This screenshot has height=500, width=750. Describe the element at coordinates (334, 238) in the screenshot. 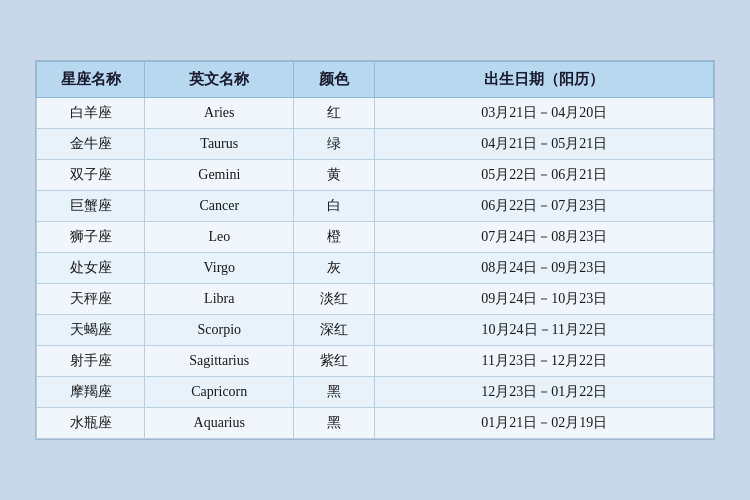

I see `cell-color: 橙` at that location.